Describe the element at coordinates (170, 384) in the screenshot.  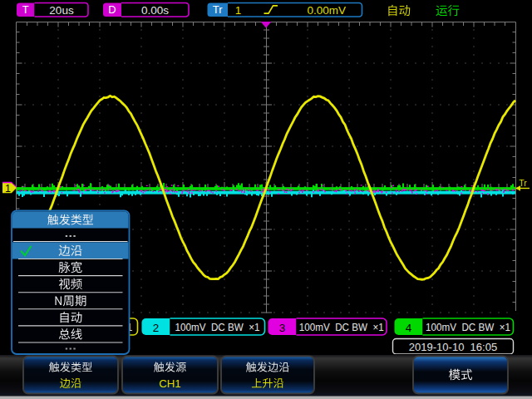
I see `svg-text: CH1` at that location.